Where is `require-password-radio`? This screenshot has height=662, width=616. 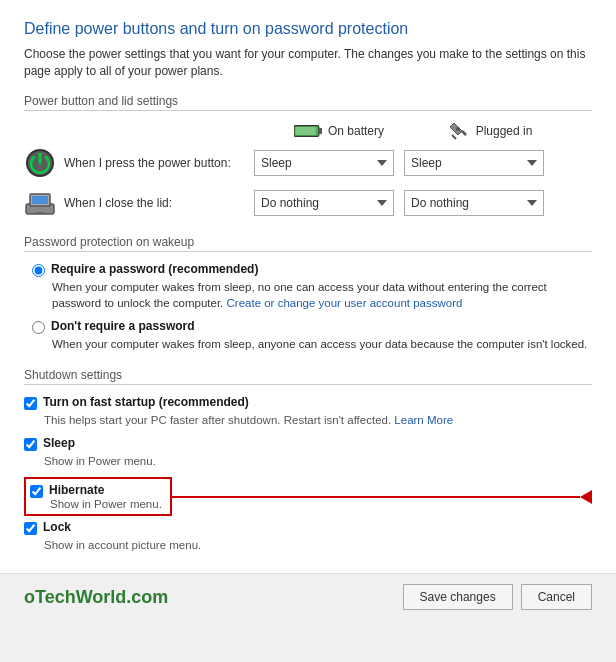 require-password-radio is located at coordinates (38, 270).